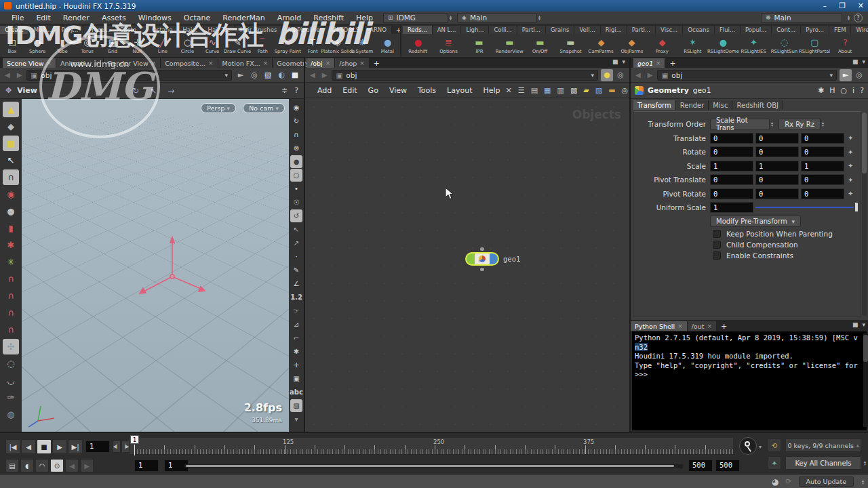  Describe the element at coordinates (865, 380) in the screenshot. I see `console-scrollbar` at that location.